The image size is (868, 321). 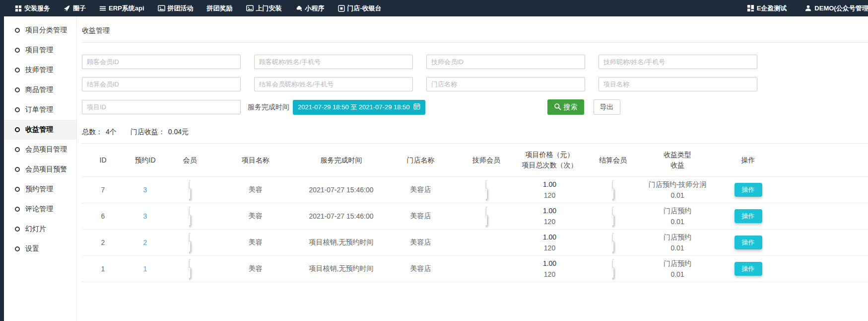 I want to click on store-name-input, so click(x=506, y=84).